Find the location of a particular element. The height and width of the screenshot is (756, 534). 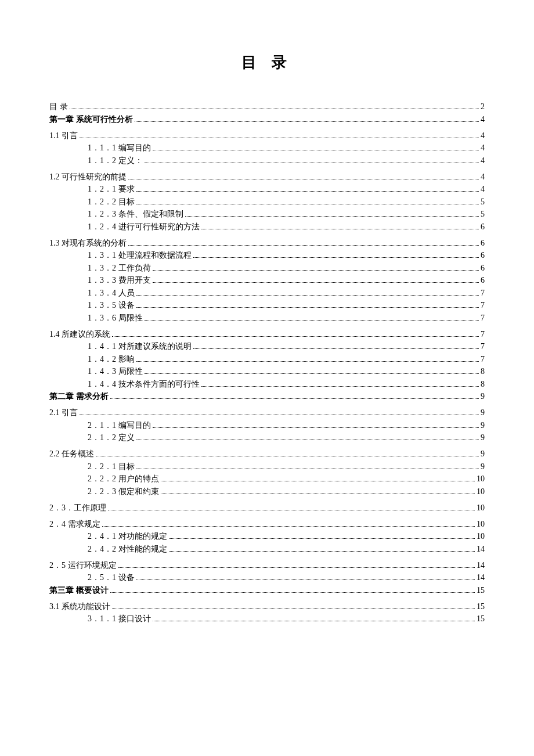

toc-entry: 1．1．1 编写目的4 is located at coordinates (286, 148).